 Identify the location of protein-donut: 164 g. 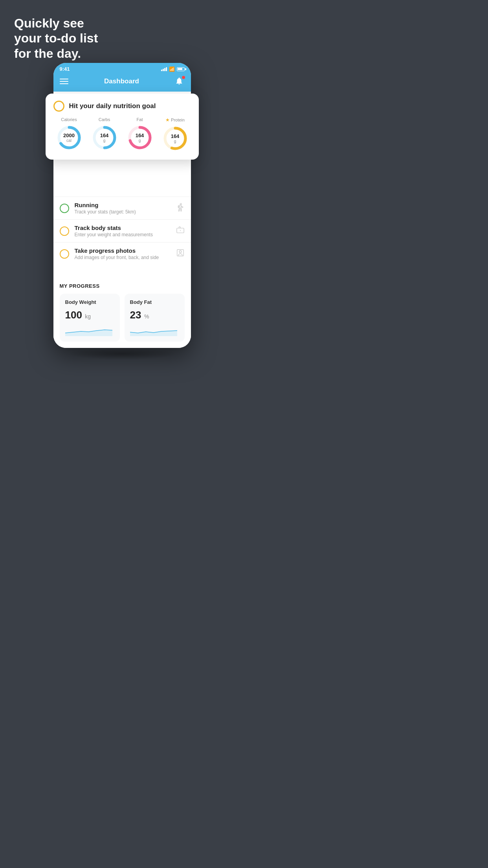
(175, 138).